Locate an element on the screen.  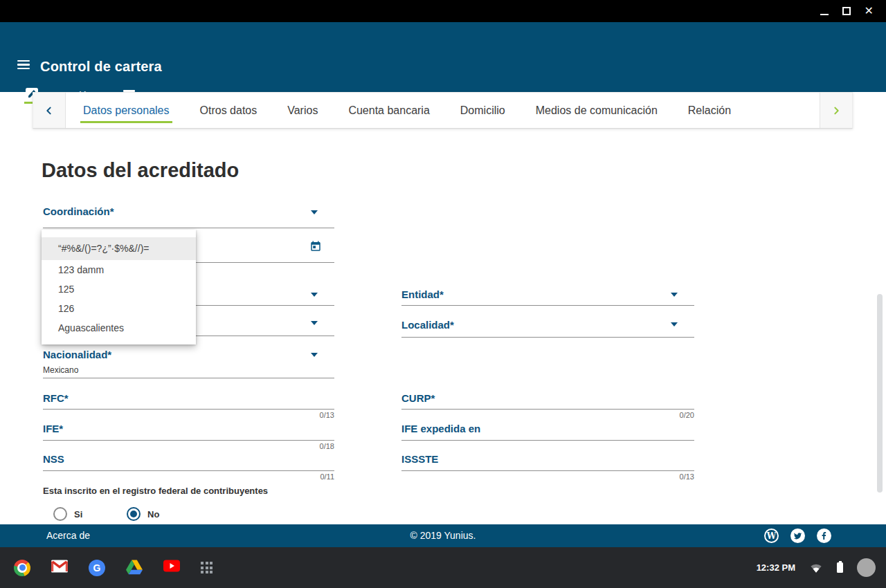
dropdown-option-3: 125 is located at coordinates (119, 289).